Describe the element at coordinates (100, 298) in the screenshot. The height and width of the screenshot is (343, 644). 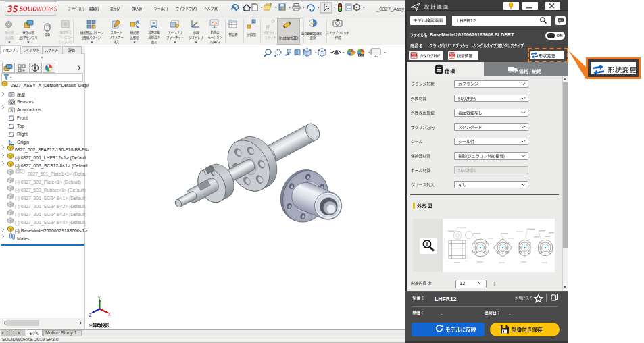
I see `svg-text: Y` at that location.